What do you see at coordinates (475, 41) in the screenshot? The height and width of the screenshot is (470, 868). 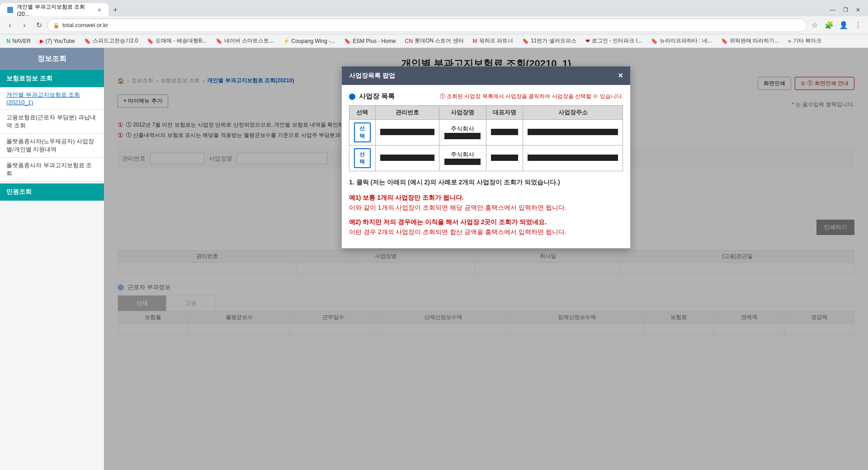 I see `bookmark-icon: M` at bounding box center [475, 41].